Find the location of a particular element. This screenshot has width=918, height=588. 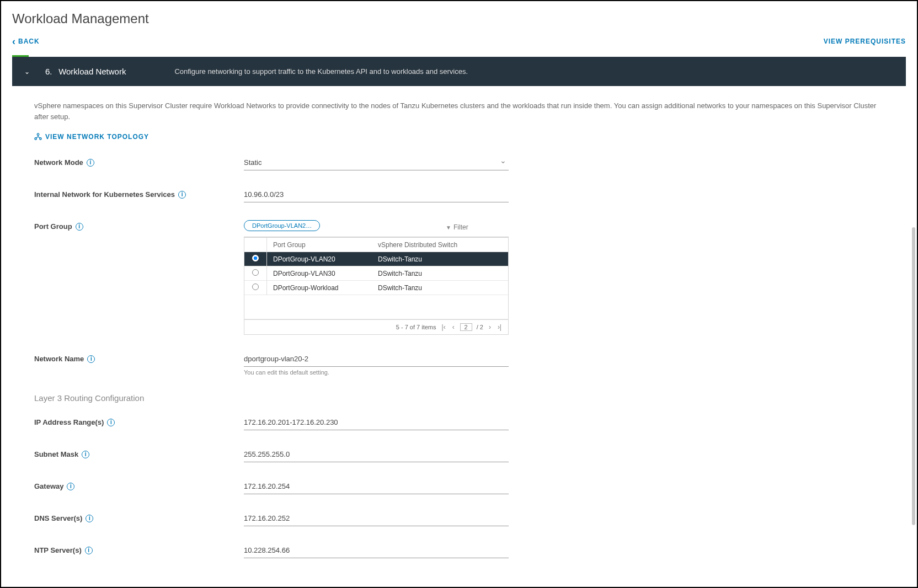

col-port-group: Port Group is located at coordinates (322, 245).